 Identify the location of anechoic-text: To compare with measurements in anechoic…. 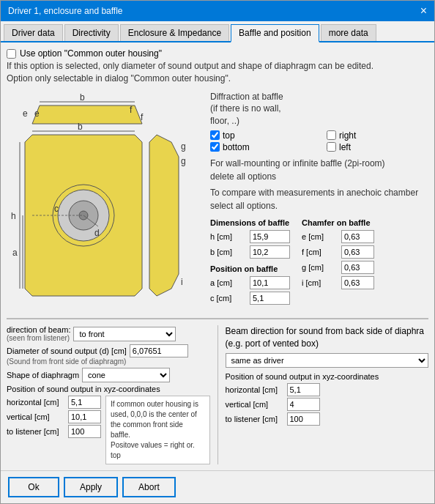
(319, 199).